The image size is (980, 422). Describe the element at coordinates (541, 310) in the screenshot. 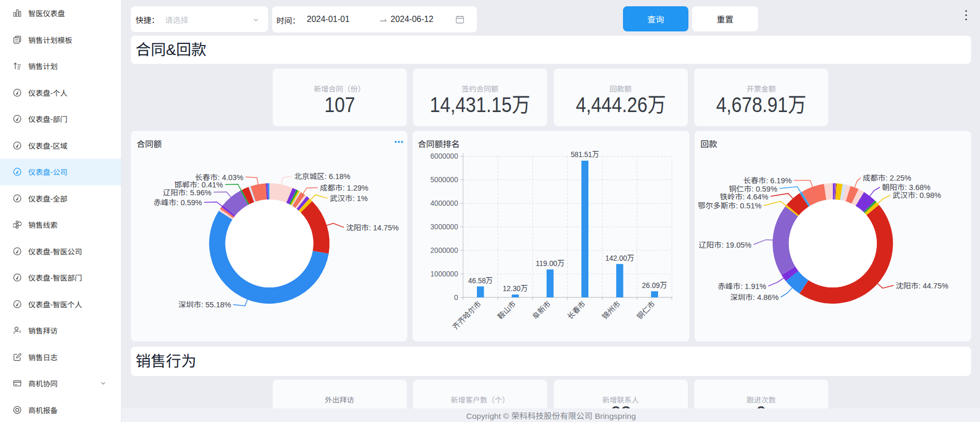

I see `svg-text: 阜新市` at that location.